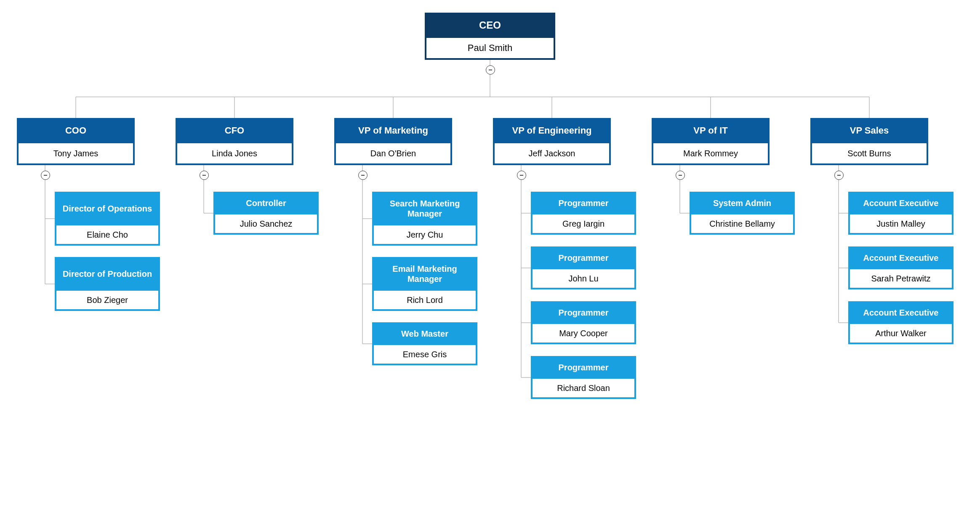  I want to click on node-title: Controller, so click(266, 203).